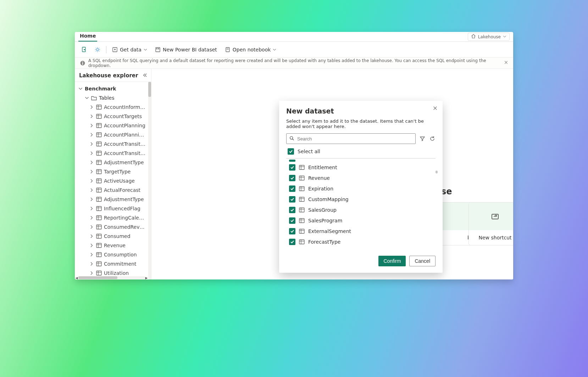 This screenshot has height=377, width=588. I want to click on tile-icon-area, so click(491, 216).